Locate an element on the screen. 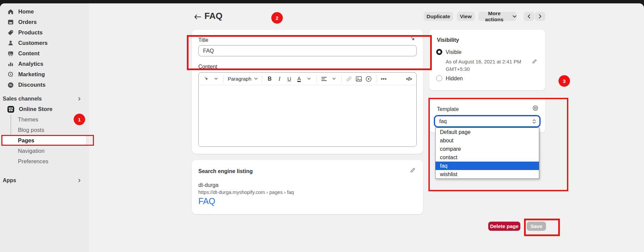 The width and height of the screenshot is (644, 252). sidebar-item-analytics: Analytics is located at coordinates (45, 64).